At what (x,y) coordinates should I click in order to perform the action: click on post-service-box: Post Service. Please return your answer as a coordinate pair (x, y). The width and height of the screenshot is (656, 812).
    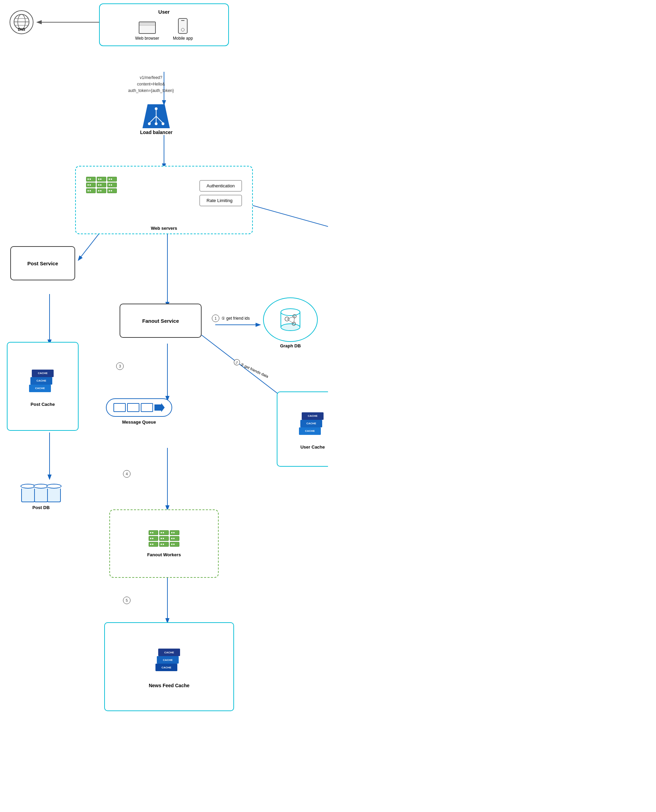
    Looking at the image, I should click on (43, 263).